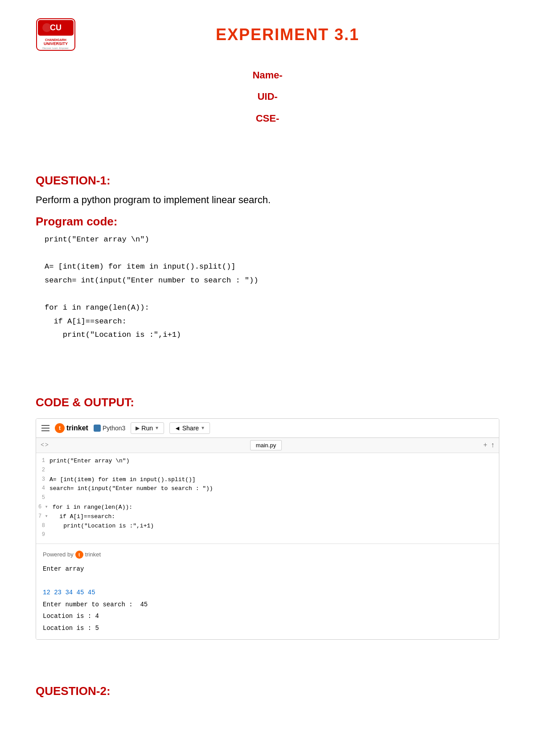 This screenshot has height=756, width=535. What do you see at coordinates (268, 35) in the screenshot?
I see `page-header: CU CHANDIGARH UNIVERSITY Discover. Learn…` at bounding box center [268, 35].